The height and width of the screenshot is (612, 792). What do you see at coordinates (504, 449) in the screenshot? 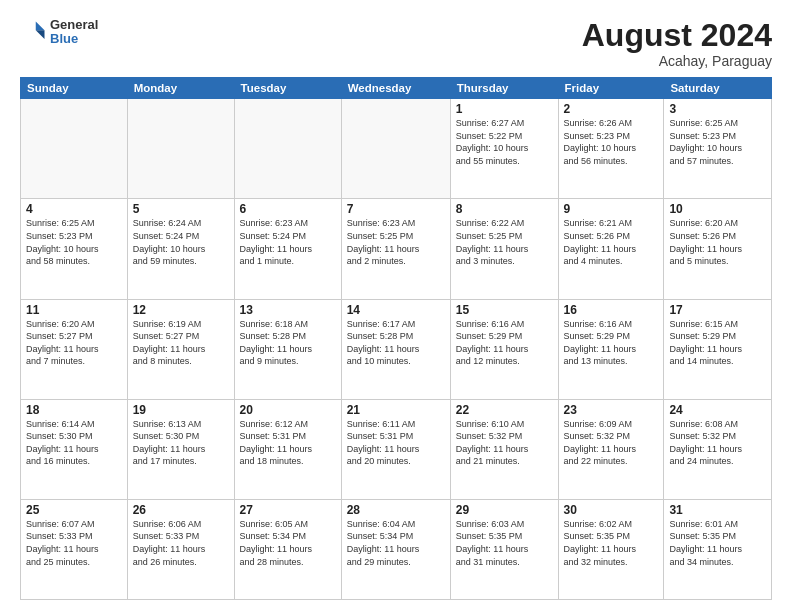
I see `calendar-cell: 22Sunrise: 6:10 AM Sunset: 5:32 PM Dayli…` at bounding box center [504, 449].